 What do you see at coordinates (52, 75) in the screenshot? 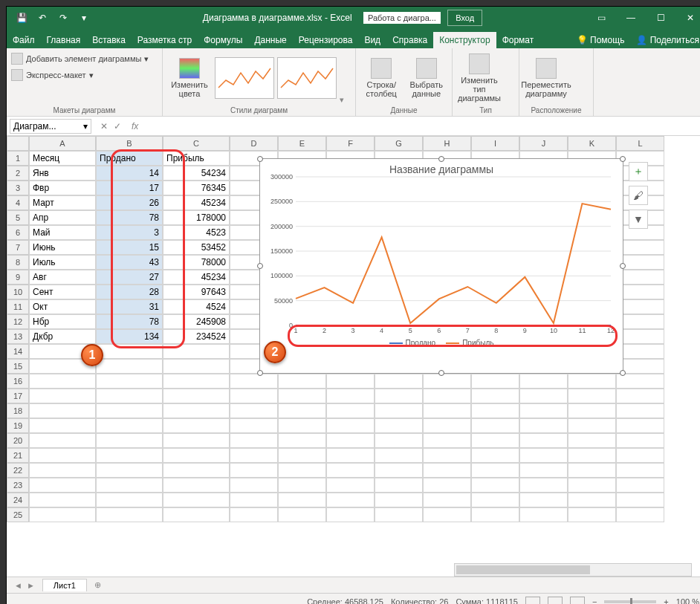
I see `quick-layout-button: Экспресс-макет ▾` at bounding box center [52, 75].